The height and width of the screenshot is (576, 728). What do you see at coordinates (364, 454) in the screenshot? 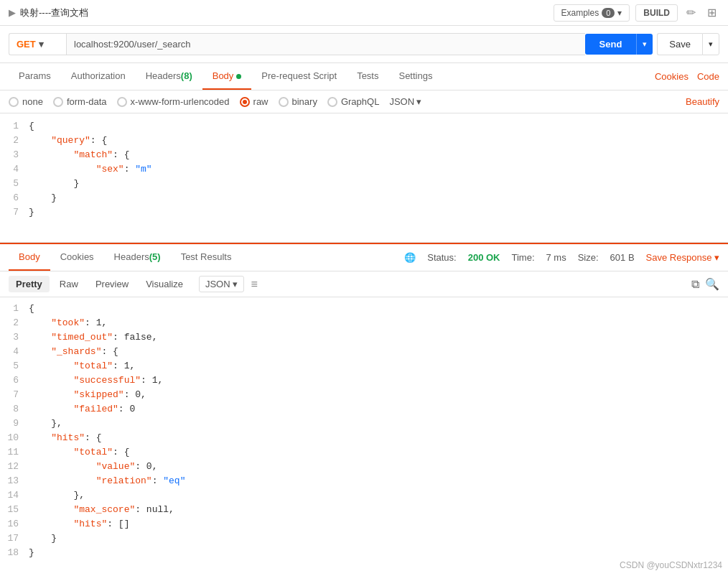
I see `response-line: 11 "total": {` at bounding box center [364, 454].